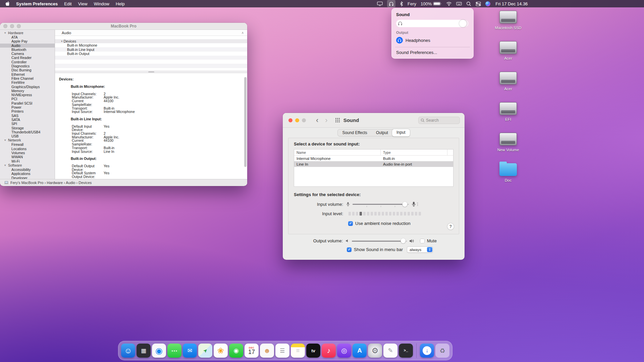  I want to click on sidebar-item: Disc Burning, so click(28, 70).